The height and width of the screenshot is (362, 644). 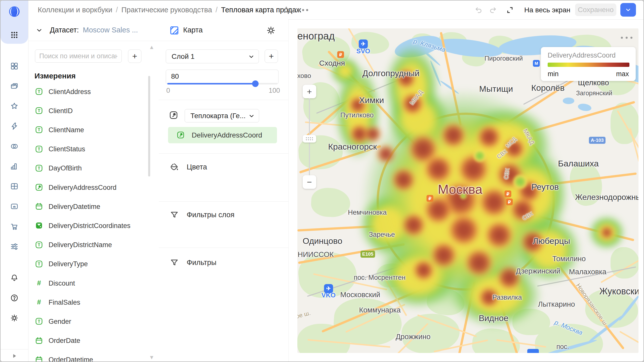 I want to click on add-layer-button: +, so click(x=271, y=56).